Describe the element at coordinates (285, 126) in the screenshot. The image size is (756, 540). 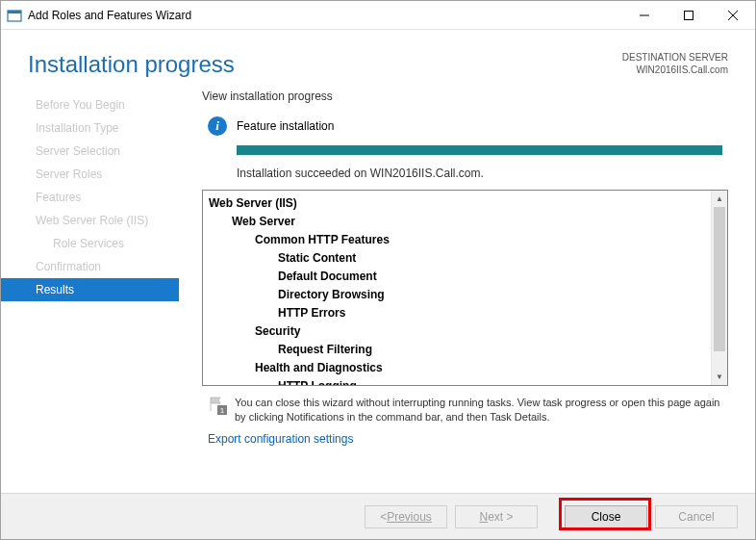
I see `status-text: Feature installation` at that location.